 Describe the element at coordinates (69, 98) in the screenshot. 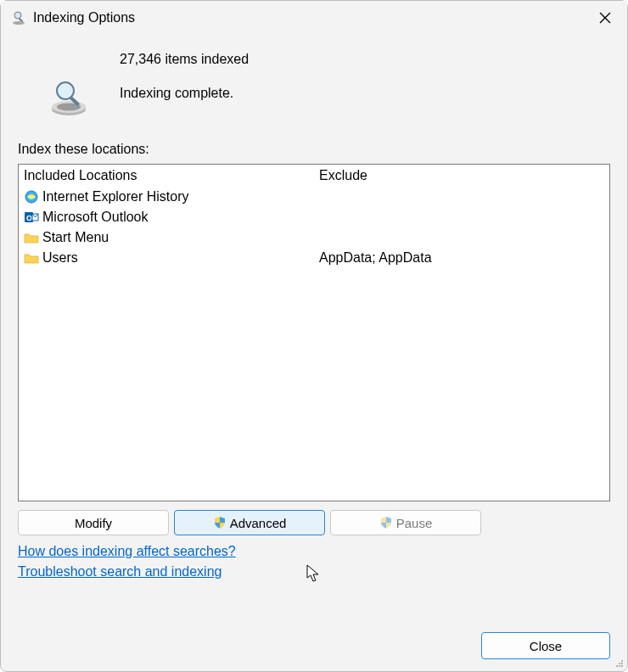

I see `magnifier-drive-icon` at that location.